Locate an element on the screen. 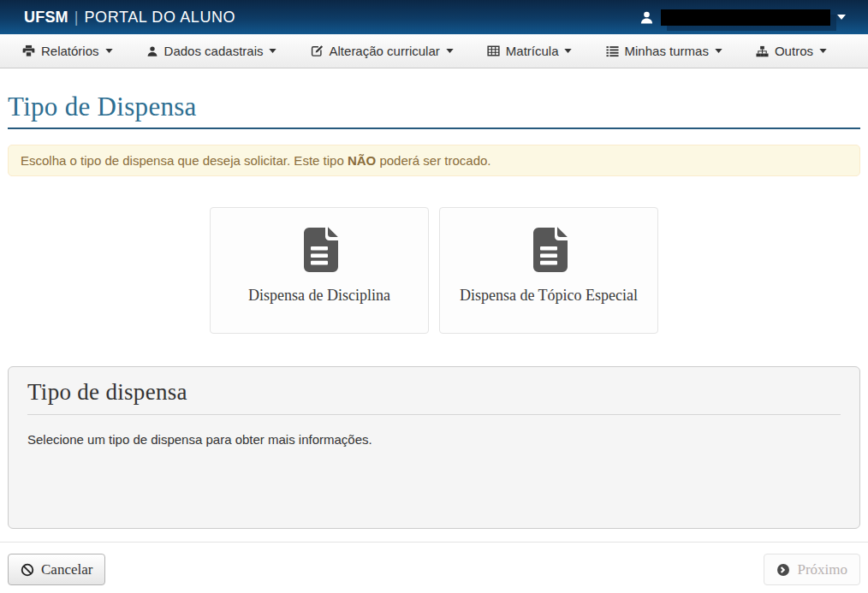 This screenshot has height=593, width=868. list-icon is located at coordinates (613, 51).